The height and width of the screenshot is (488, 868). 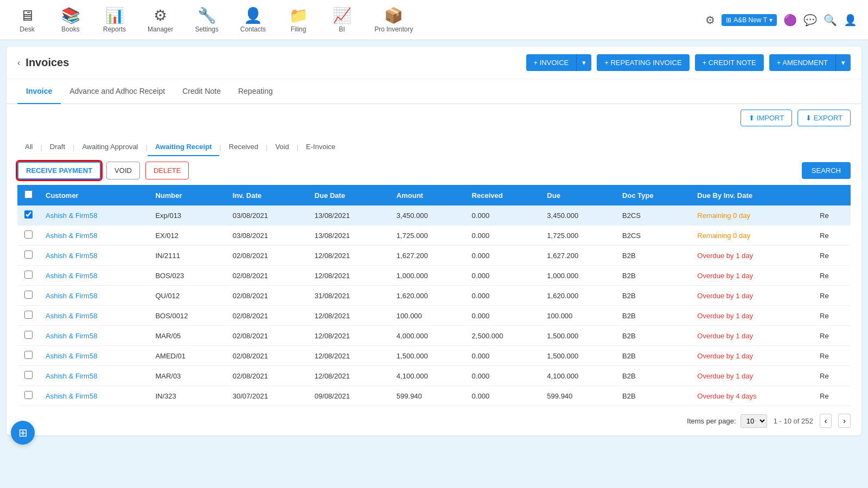 I want to click on delete-button: DELETE, so click(x=167, y=170).